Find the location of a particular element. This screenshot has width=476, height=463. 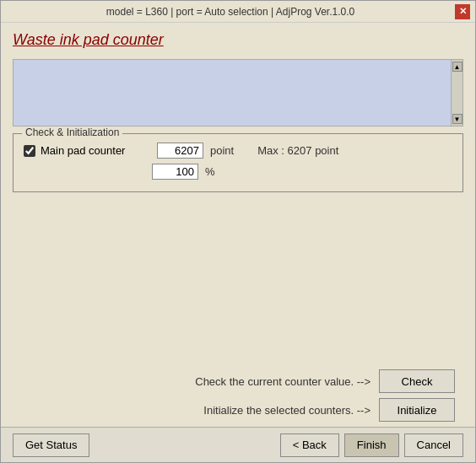

back-button: < Back is located at coordinates (310, 445).